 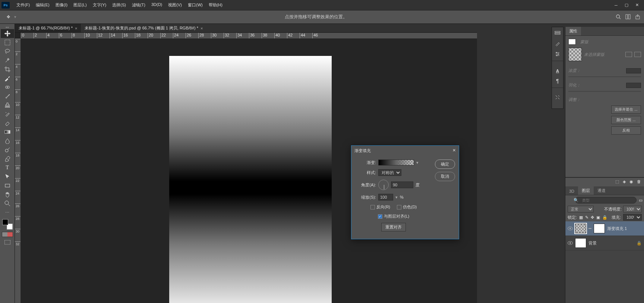 What do you see at coordinates (407, 207) in the screenshot?
I see `dither-checkbox: 仿色(D)` at bounding box center [407, 207].